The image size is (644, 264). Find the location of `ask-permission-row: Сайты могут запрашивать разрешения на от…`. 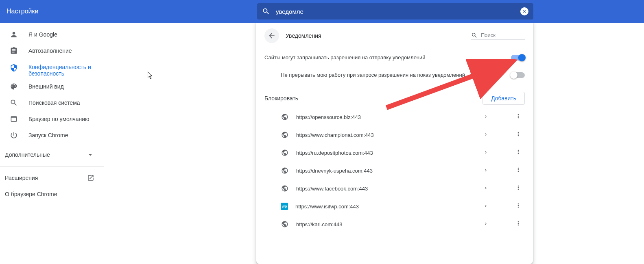

ask-permission-row: Сайты могут запрашивать разрешения на от… is located at coordinates (395, 58).